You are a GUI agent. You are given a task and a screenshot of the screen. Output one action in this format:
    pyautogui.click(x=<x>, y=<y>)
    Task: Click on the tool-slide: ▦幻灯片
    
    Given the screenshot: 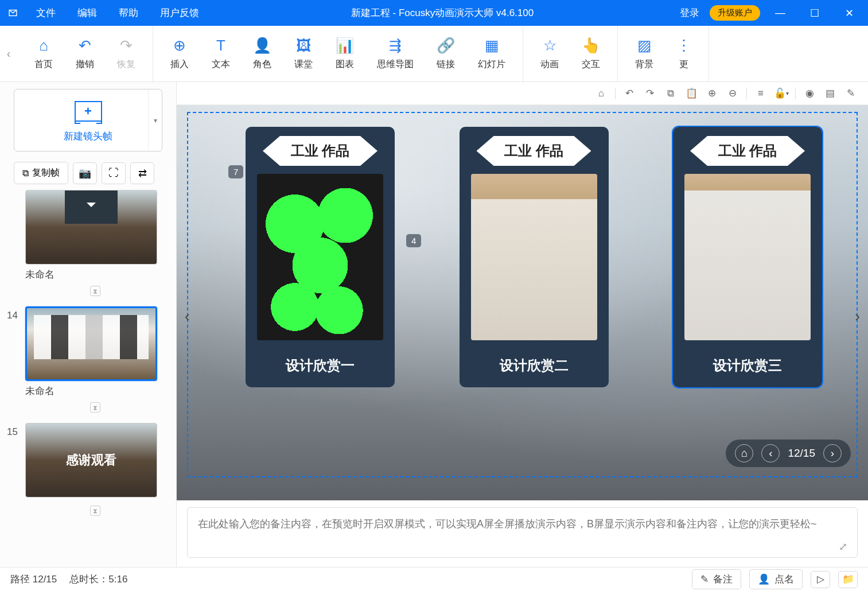 What is the action you would take?
    pyautogui.click(x=492, y=54)
    